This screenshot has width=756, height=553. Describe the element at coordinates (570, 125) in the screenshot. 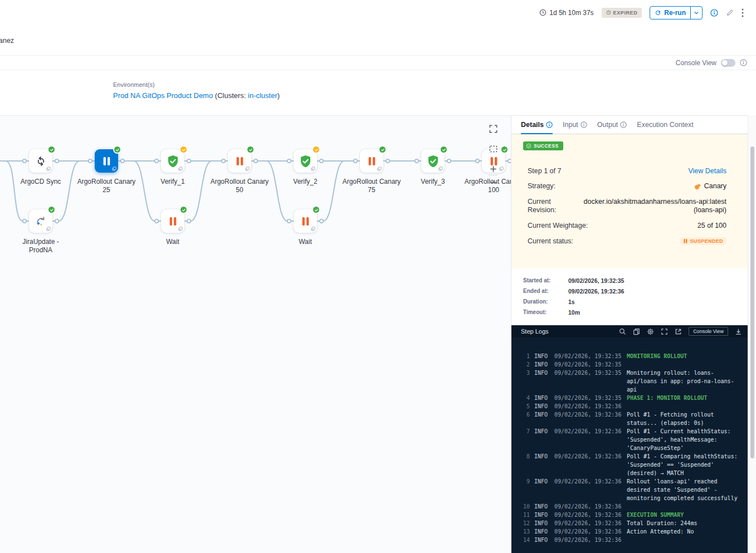

I see `tab-input-label: Input` at that location.